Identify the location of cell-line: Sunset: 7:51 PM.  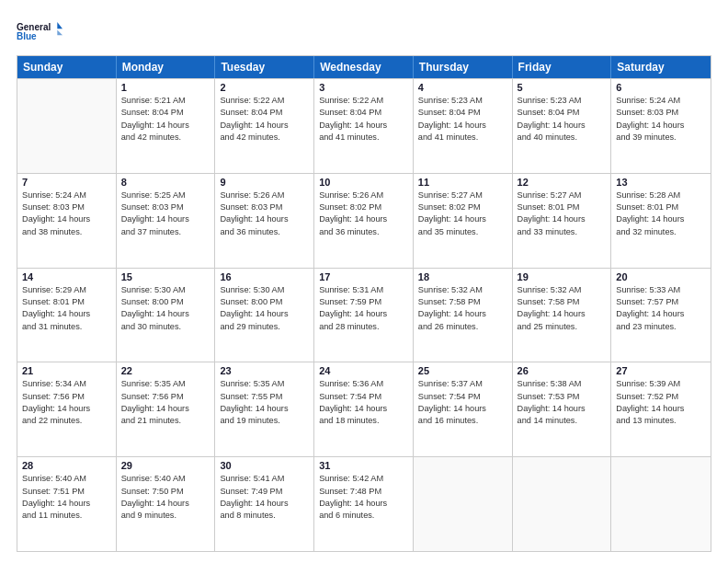
(66, 491).